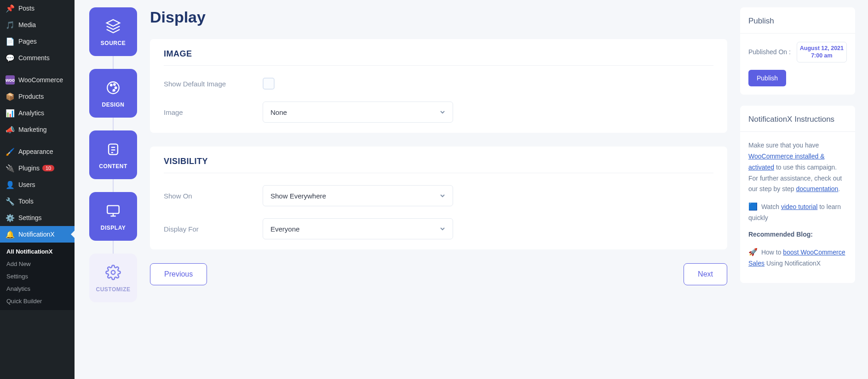 This screenshot has height=379, width=868. Describe the element at coordinates (32, 130) in the screenshot. I see `sidebar-item-label: Marketing` at that location.